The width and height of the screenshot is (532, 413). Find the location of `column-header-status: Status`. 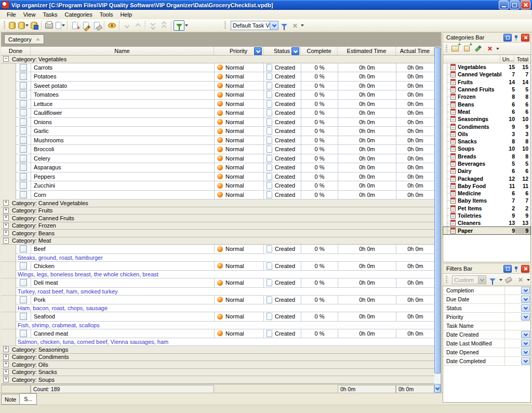

column-header-status: Status is located at coordinates (282, 51).